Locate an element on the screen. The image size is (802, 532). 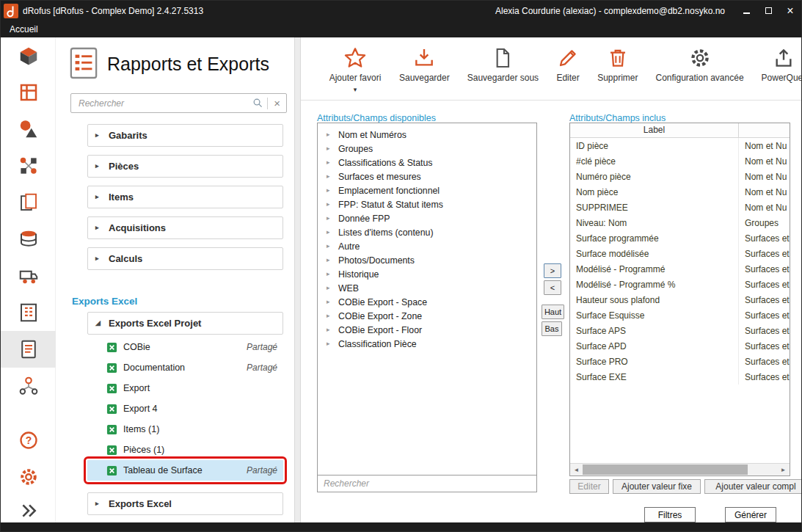
sidebar-item-documents is located at coordinates (28, 203).